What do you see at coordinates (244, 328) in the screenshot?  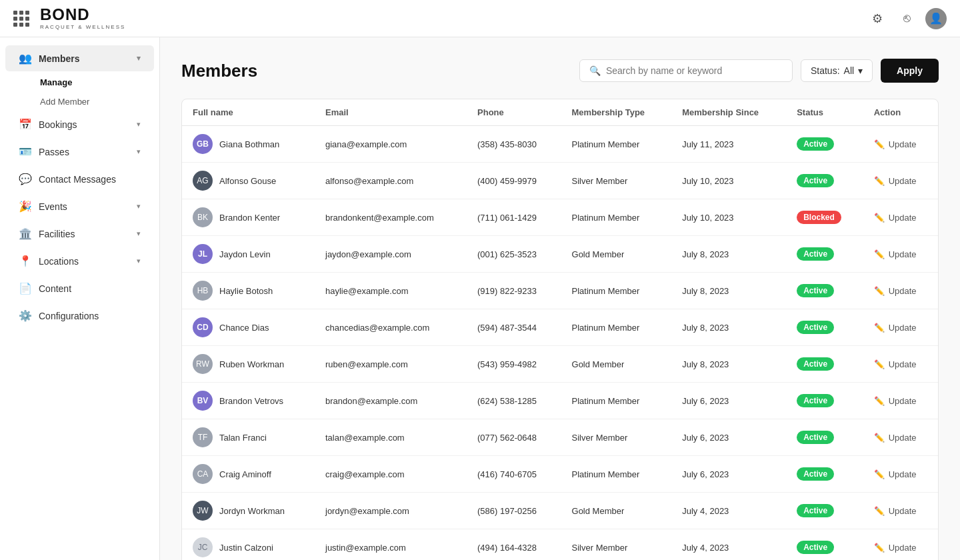 I see `member-name: Chance Dias` at bounding box center [244, 328].